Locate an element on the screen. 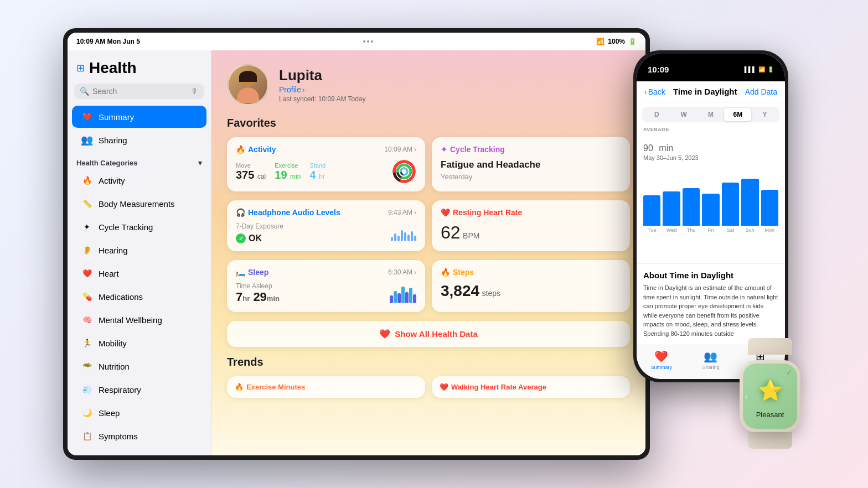 Image resolution: width=868 pixels, height=488 pixels. cycle-tracking-icon: ✦ is located at coordinates (87, 227).